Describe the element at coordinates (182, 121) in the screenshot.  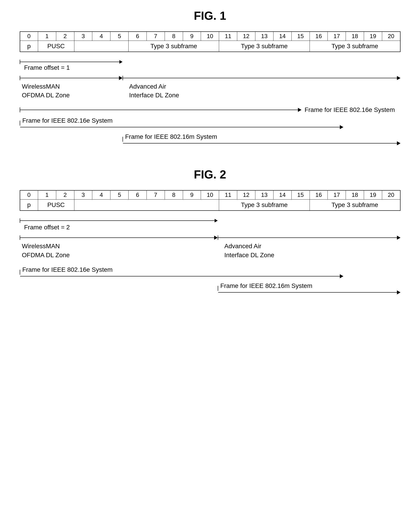
I see `fig1-ieee16e-label: Frame for IEEE 802.16e System` at that location.